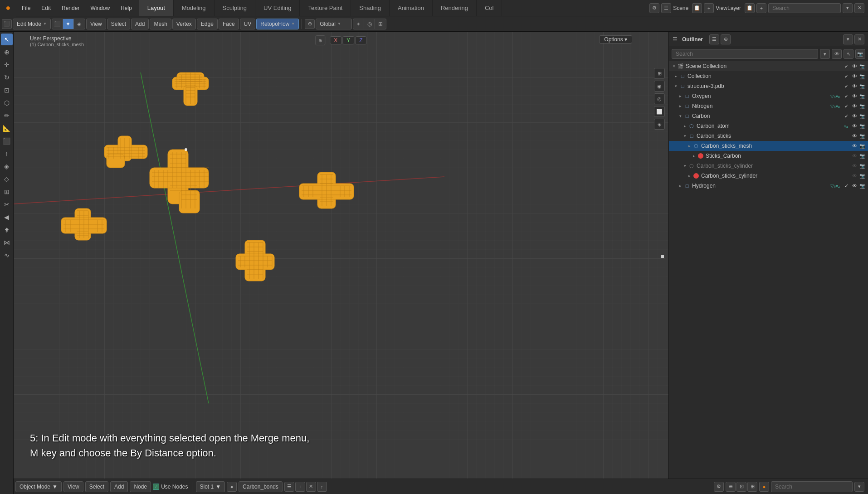 The image size is (868, 494). Describe the element at coordinates (490, 8) in the screenshot. I see `tab-col: Col` at that location.